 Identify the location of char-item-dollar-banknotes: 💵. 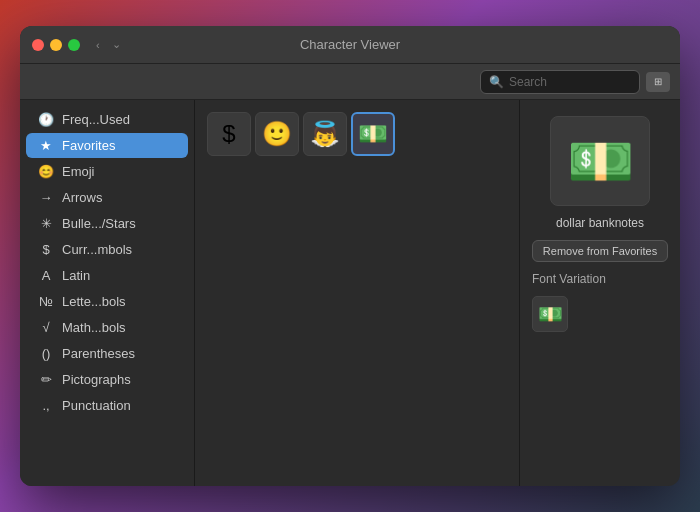
(373, 134).